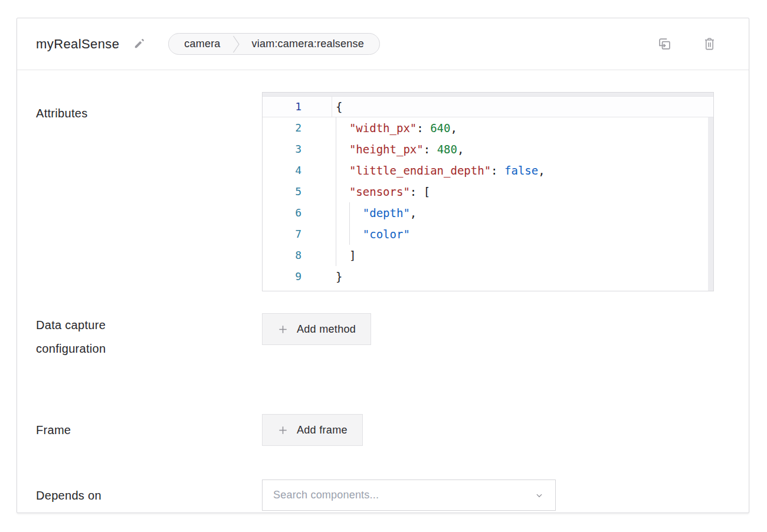  What do you see at coordinates (404, 495) in the screenshot?
I see `depends-on-search-input` at bounding box center [404, 495].